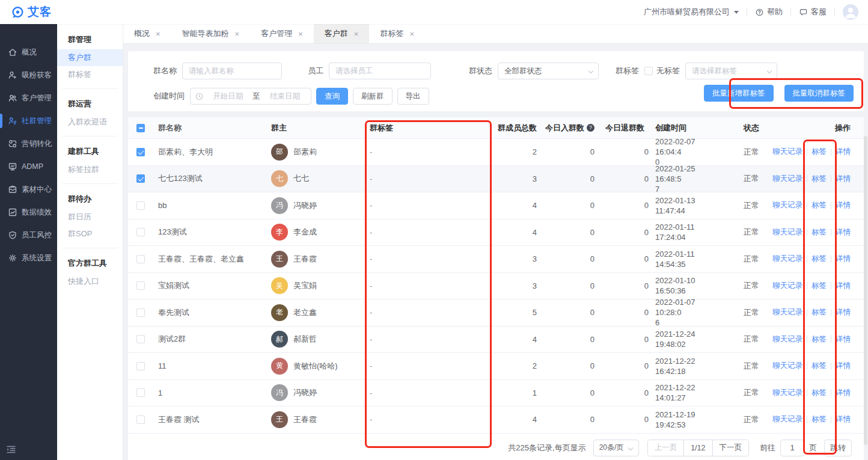  Describe the element at coordinates (90, 122) in the screenshot. I see `submenu-item-welcome-message: 入群欢迎语` at that location.